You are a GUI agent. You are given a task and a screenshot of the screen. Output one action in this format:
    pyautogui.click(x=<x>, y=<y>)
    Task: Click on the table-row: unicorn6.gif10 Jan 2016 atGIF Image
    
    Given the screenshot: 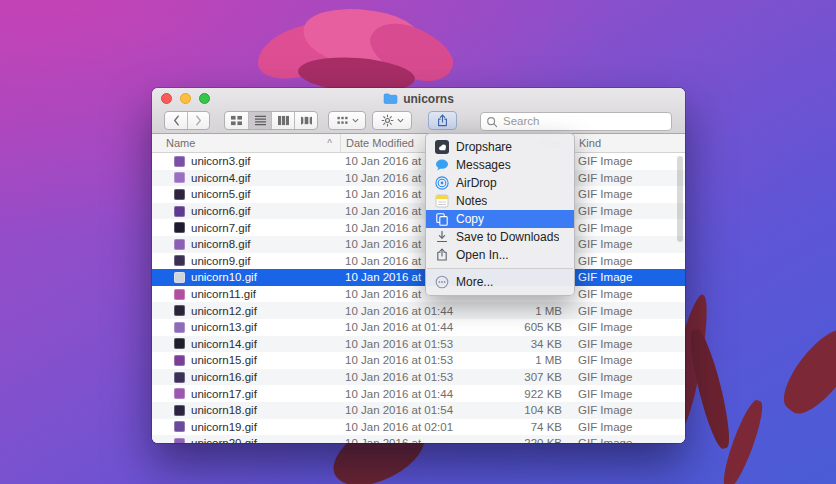 What is the action you would take?
    pyautogui.click(x=418, y=212)
    